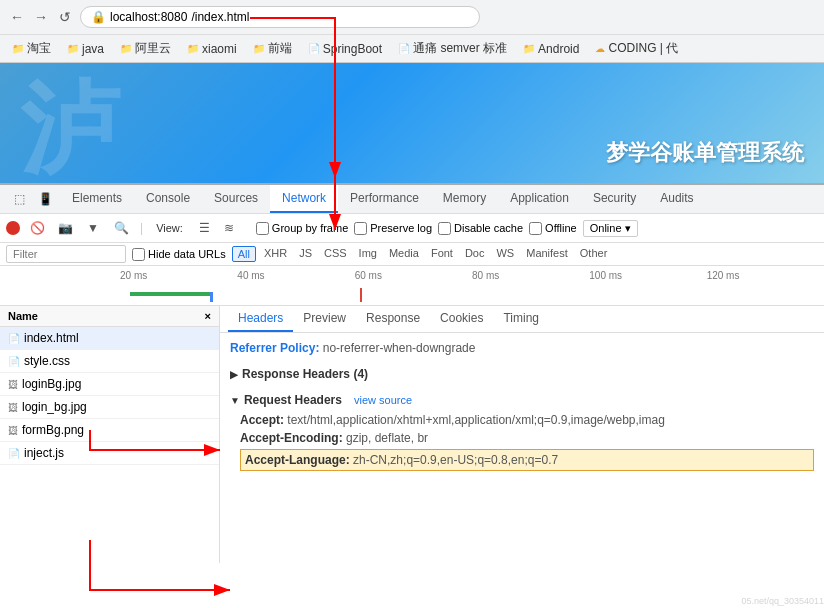 The width and height of the screenshot is (824, 608). What do you see at coordinates (594, 254) in the screenshot?
I see `filter-other: Other` at bounding box center [594, 254].